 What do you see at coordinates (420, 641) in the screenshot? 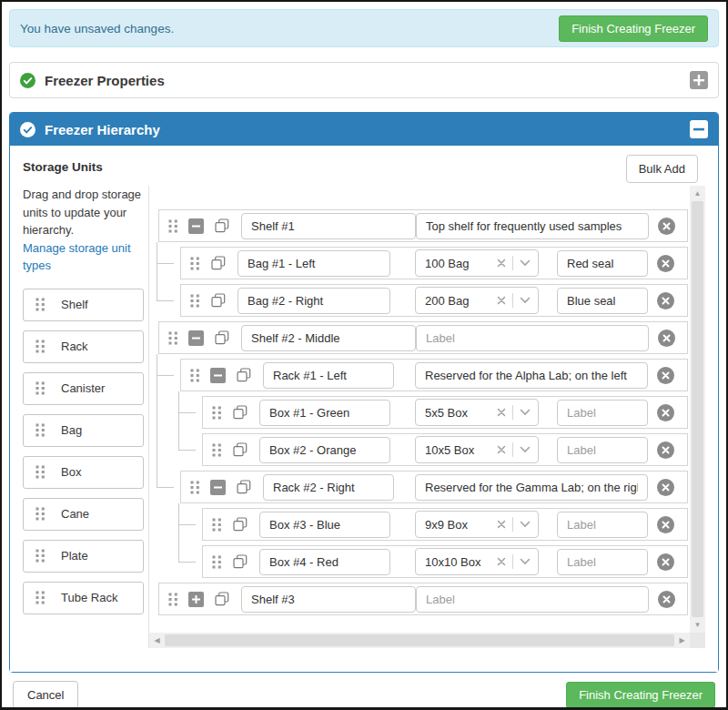
I see `horizontal-scrollbar: ◀ ▶` at bounding box center [420, 641].